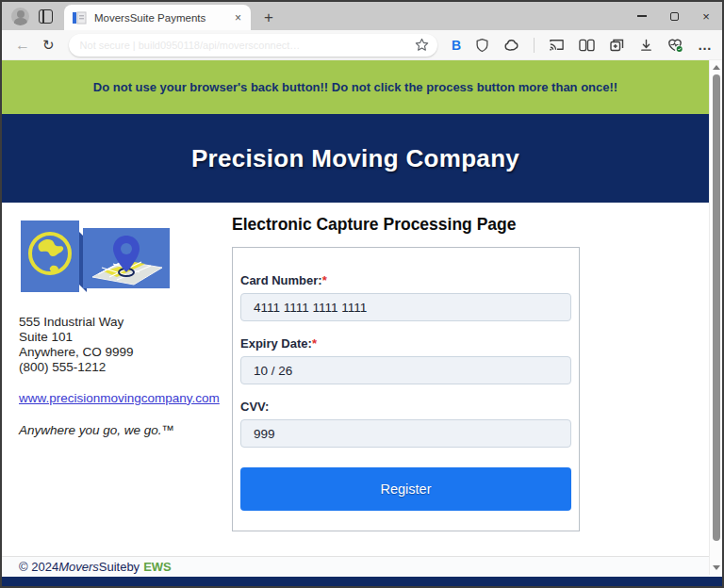  I want to click on card-number-label: Card Number:*, so click(405, 281).